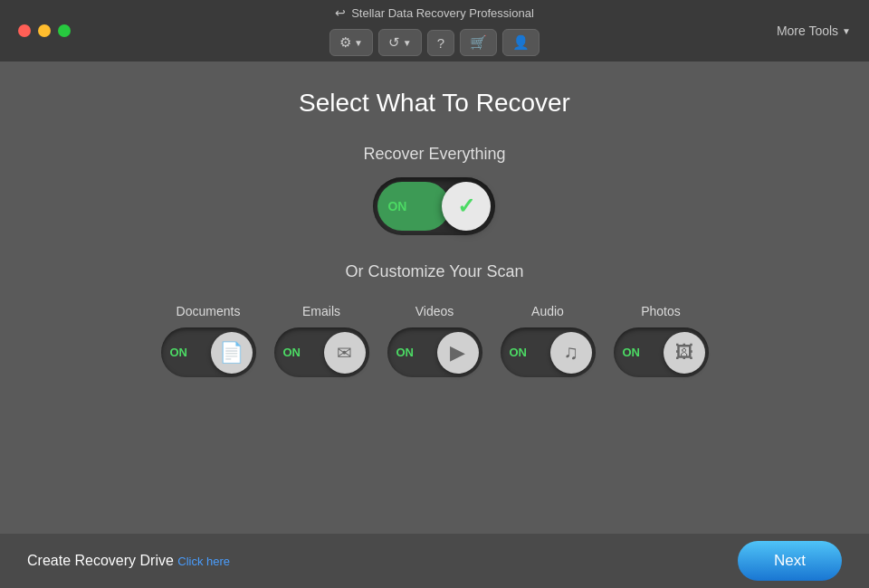 Image resolution: width=869 pixels, height=588 pixels. I want to click on maximize-button, so click(64, 31).